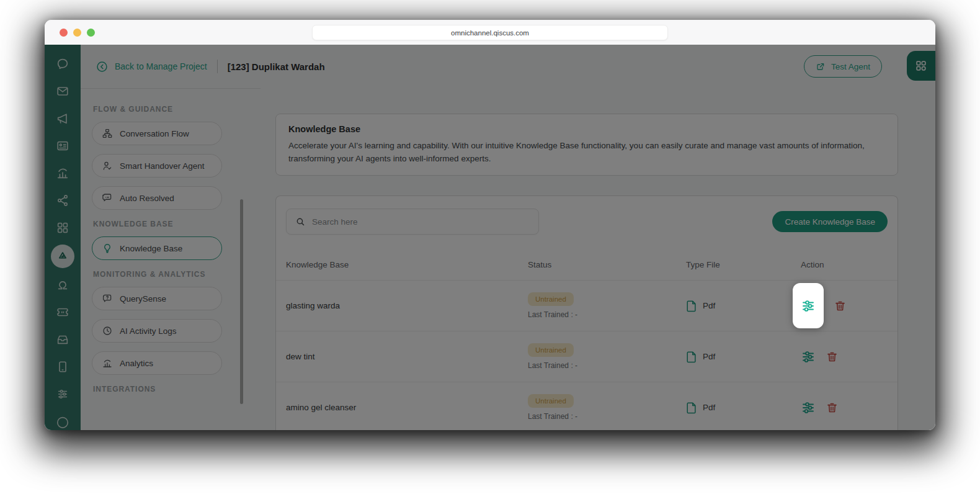 This screenshot has width=980, height=499. Describe the element at coordinates (490, 32) in the screenshot. I see `browser-chrome: omnichannel.qiscus.com` at that location.